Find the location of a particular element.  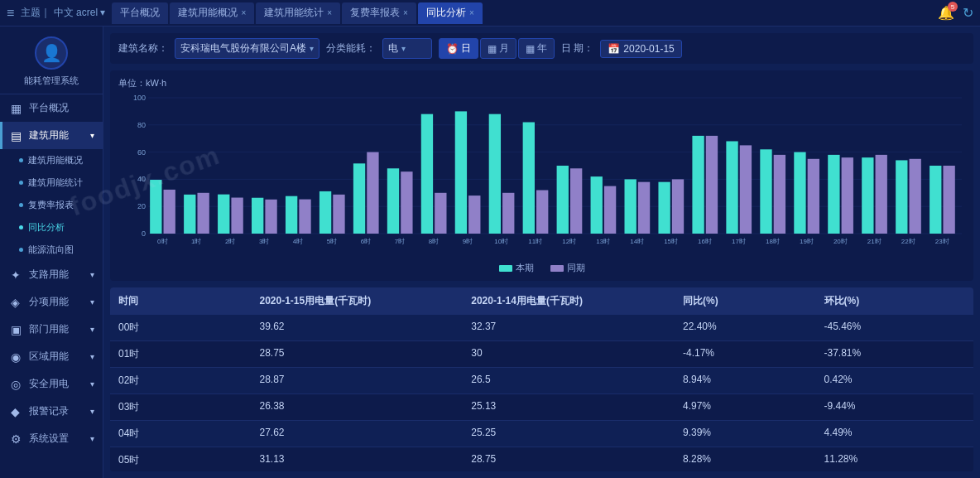

sidebar: 👤 能耗管理系统 ▦ 平台概况 ▤ 建筑用能 ▾ 建筑用能概况 建筑用能统计 复… is located at coordinates (51, 252).